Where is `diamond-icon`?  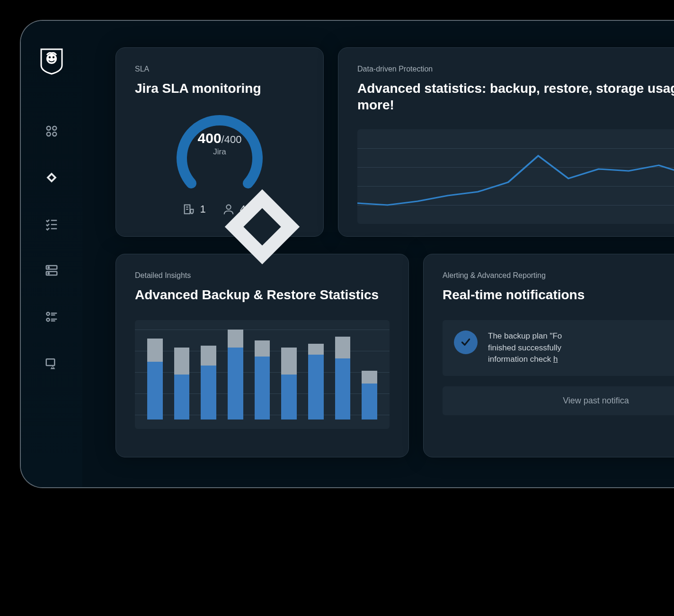 diamond-icon is located at coordinates (52, 178).